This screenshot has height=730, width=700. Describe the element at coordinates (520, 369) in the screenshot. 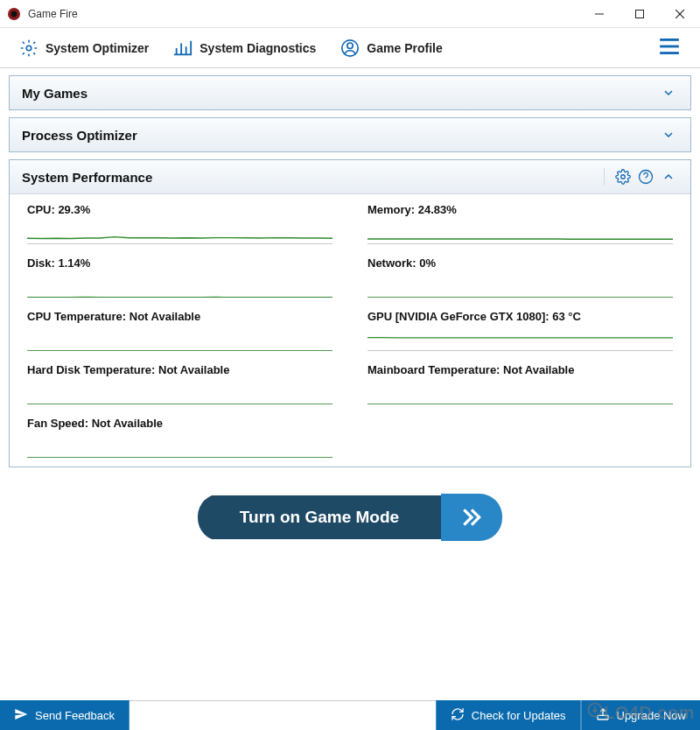

I see `stat-mb-temp-label: Mainboard Temperature: Not Available` at that location.